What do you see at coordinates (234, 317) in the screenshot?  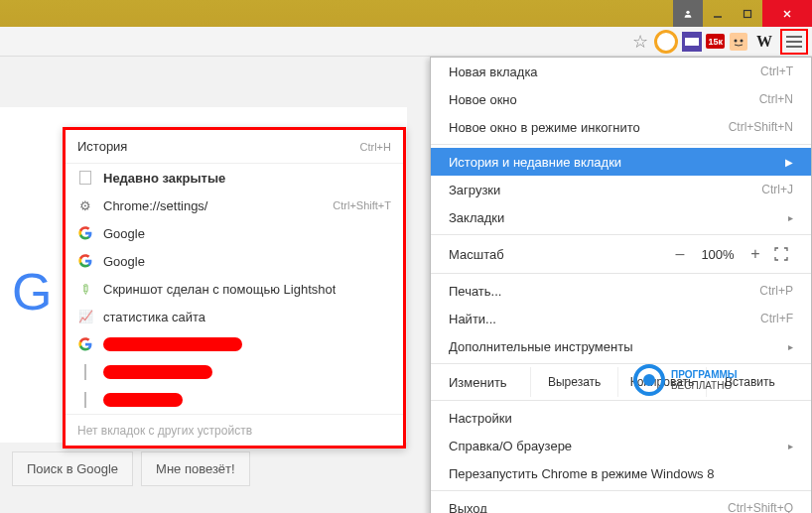 I see `history-item: 📈статистика сайта` at bounding box center [234, 317].